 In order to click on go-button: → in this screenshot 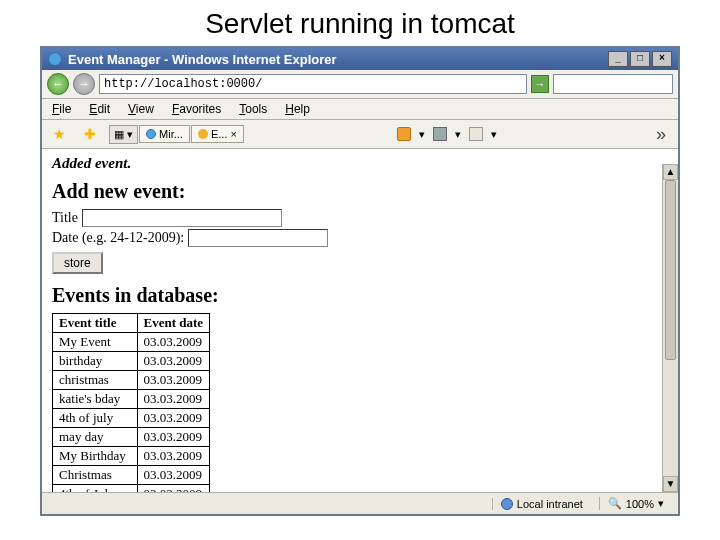, I will do `click(540, 84)`.